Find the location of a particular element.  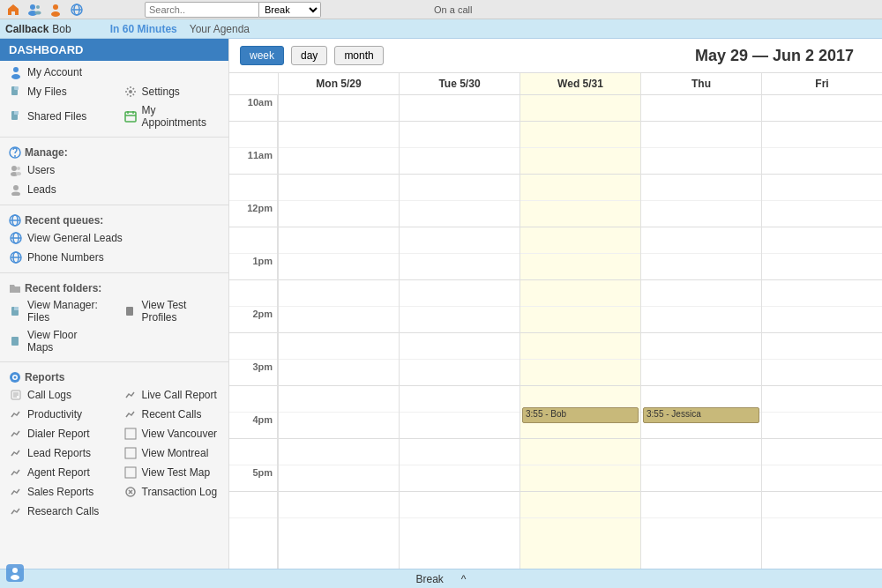

day-view-button: day is located at coordinates (309, 56).